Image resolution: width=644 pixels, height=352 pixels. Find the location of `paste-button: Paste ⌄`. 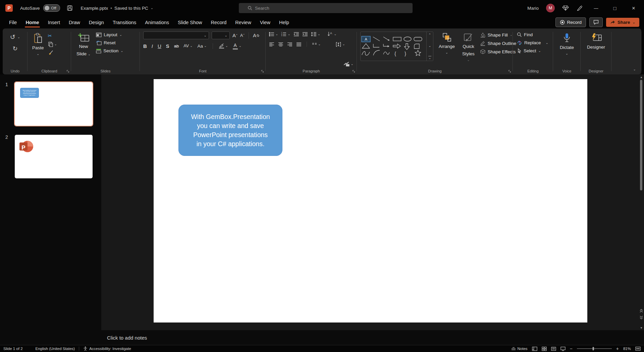

paste-button: Paste ⌄ is located at coordinates (38, 48).